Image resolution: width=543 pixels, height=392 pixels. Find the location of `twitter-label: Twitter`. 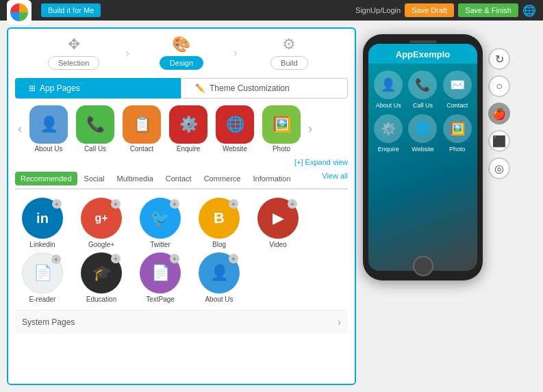

twitter-label: Twitter is located at coordinates (160, 245).